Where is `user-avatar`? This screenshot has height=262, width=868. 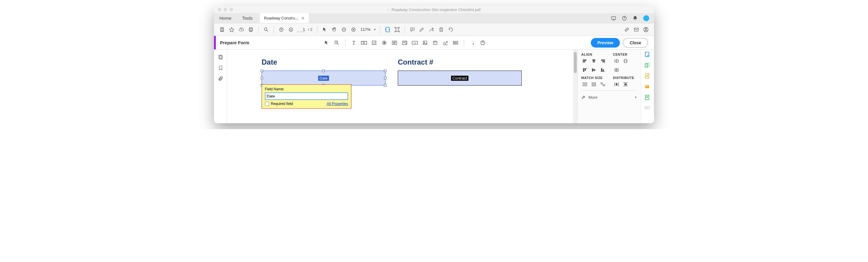
user-avatar is located at coordinates (646, 18).